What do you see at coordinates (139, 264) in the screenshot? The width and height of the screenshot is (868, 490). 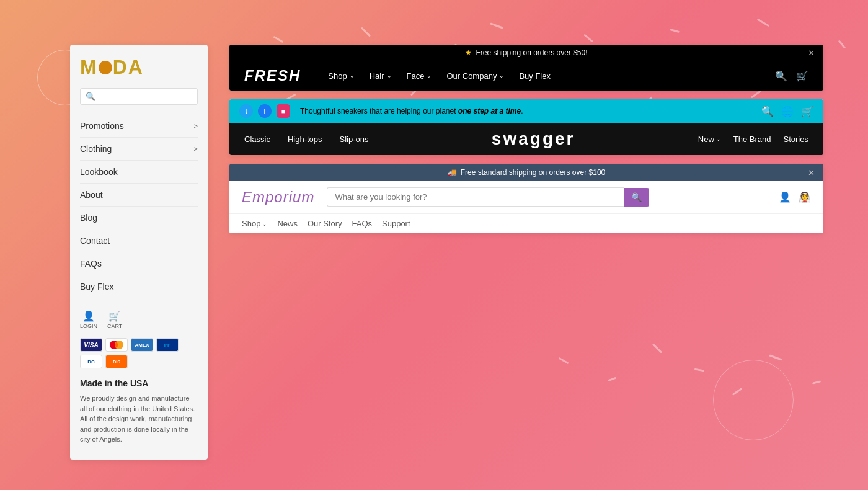 I see `nav-item-faqs: FAQs` at bounding box center [139, 264].